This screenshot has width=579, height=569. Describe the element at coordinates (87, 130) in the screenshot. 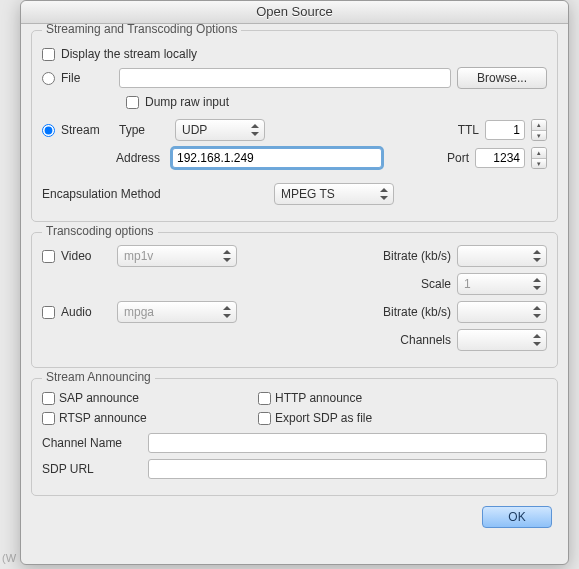

I see `stream-label: Stream` at that location.